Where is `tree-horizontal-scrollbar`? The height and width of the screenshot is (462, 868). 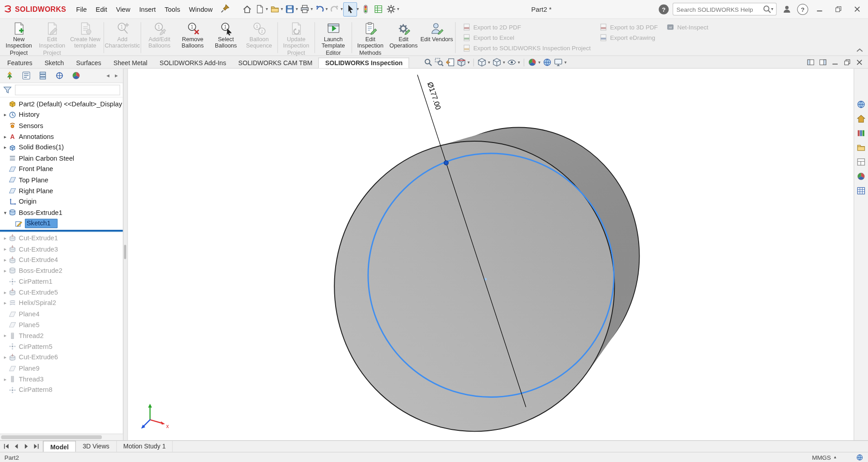 tree-horizontal-scrollbar is located at coordinates (62, 437).